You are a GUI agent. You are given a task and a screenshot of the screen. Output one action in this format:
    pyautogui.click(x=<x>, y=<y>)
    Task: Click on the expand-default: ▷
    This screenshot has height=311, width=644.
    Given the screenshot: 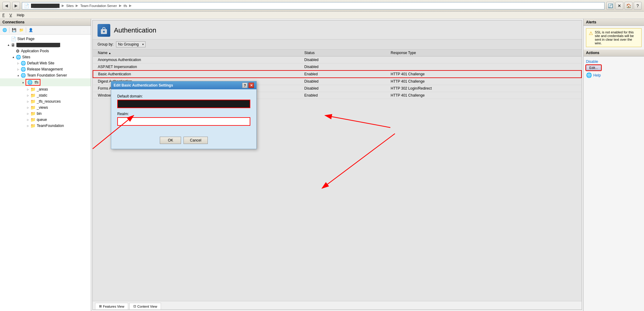 What is the action you would take?
    pyautogui.click(x=18, y=63)
    